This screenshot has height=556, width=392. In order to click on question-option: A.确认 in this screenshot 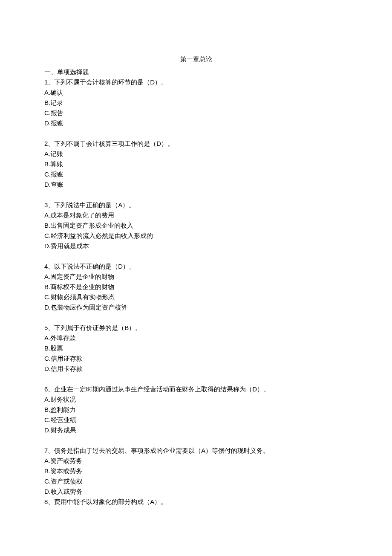, I will do `click(196, 93)`.